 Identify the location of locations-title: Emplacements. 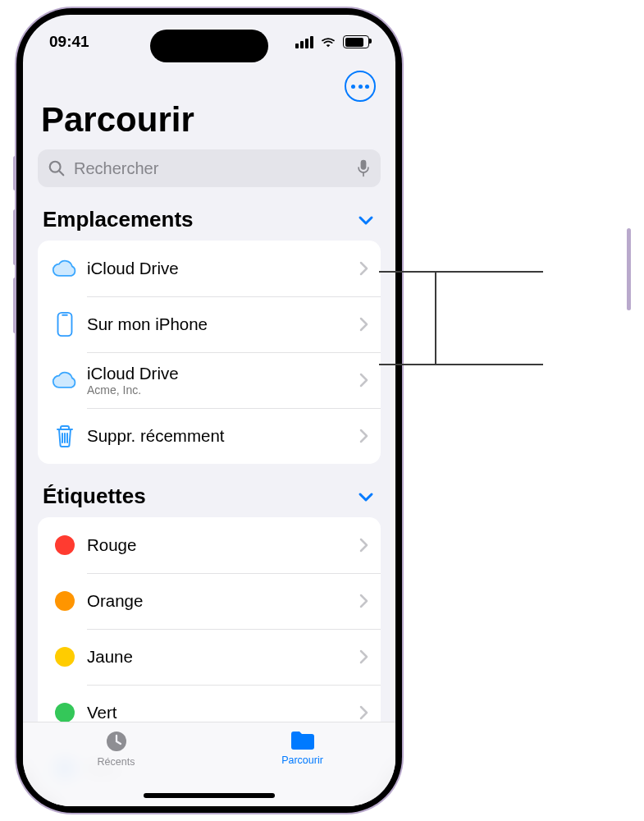
(118, 220).